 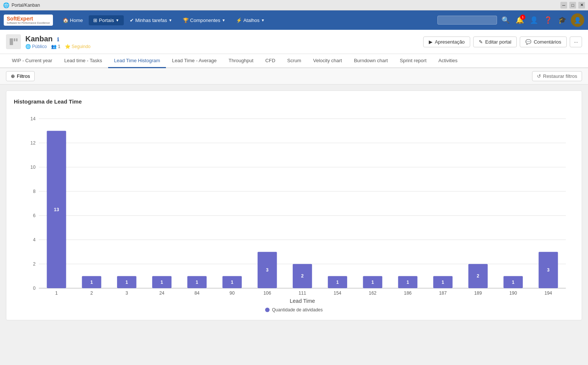 What do you see at coordinates (539, 76) in the screenshot?
I see `restore-icon: ↺` at bounding box center [539, 76].